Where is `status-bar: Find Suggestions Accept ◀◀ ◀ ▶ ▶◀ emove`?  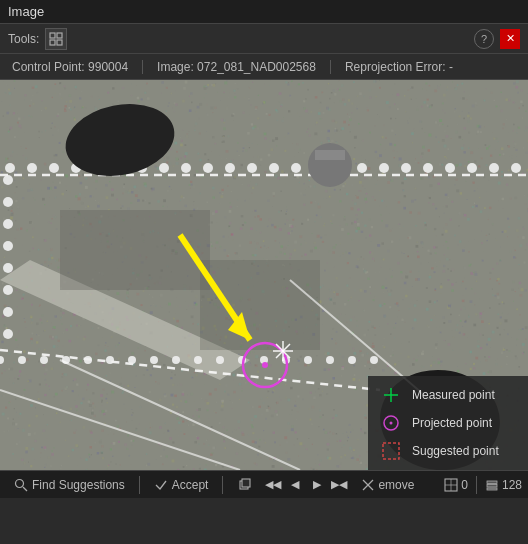
status-bar: Find Suggestions Accept ◀◀ ◀ ▶ ▶◀ emove is located at coordinates (264, 484).